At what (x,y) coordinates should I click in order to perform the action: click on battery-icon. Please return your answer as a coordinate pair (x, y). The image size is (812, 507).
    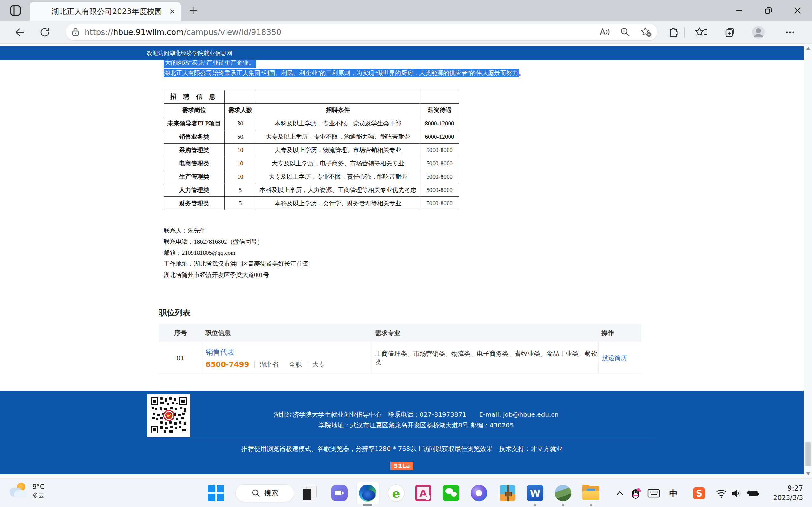
    Looking at the image, I should click on (753, 494).